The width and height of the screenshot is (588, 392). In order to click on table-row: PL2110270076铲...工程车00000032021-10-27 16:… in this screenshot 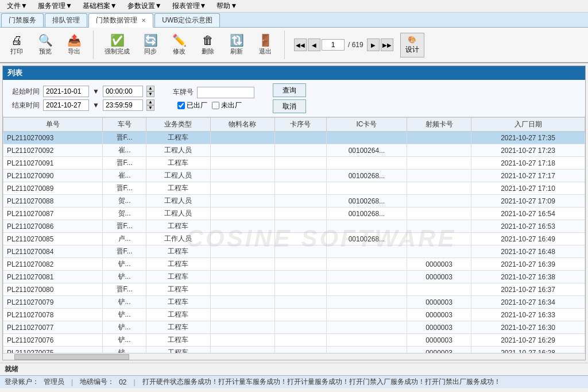, I will do `click(294, 340)`.